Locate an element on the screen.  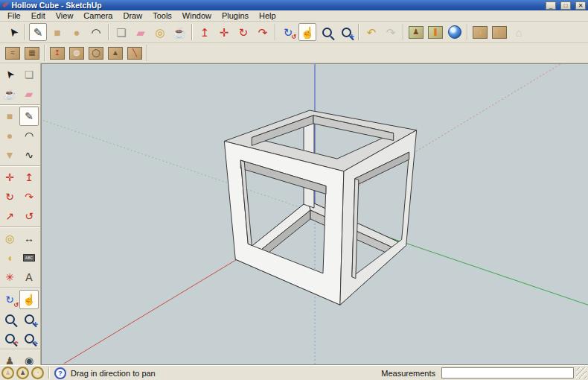
lt-text-tool-icon: ABC is located at coordinates (29, 258).